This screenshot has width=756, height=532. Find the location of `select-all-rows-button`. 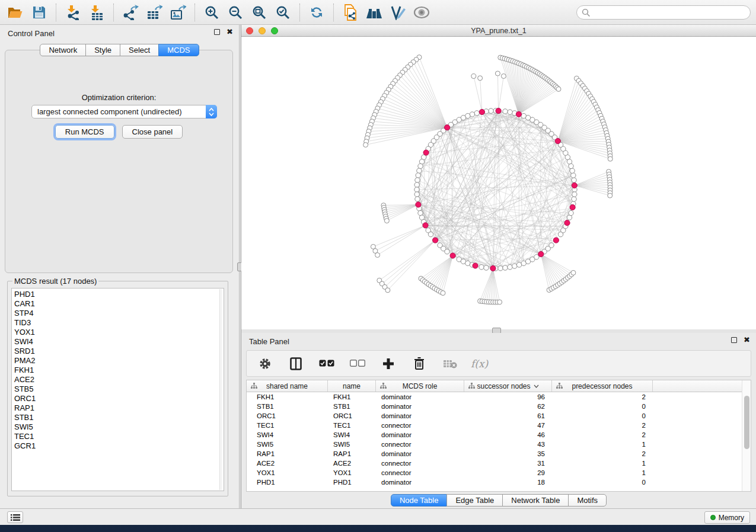

select-all-rows-button is located at coordinates (327, 364).